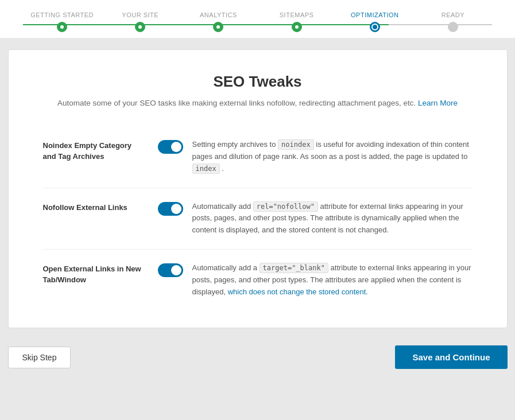 The height and width of the screenshot is (420, 515). What do you see at coordinates (171, 147) in the screenshot?
I see `noindex-slider` at bounding box center [171, 147].